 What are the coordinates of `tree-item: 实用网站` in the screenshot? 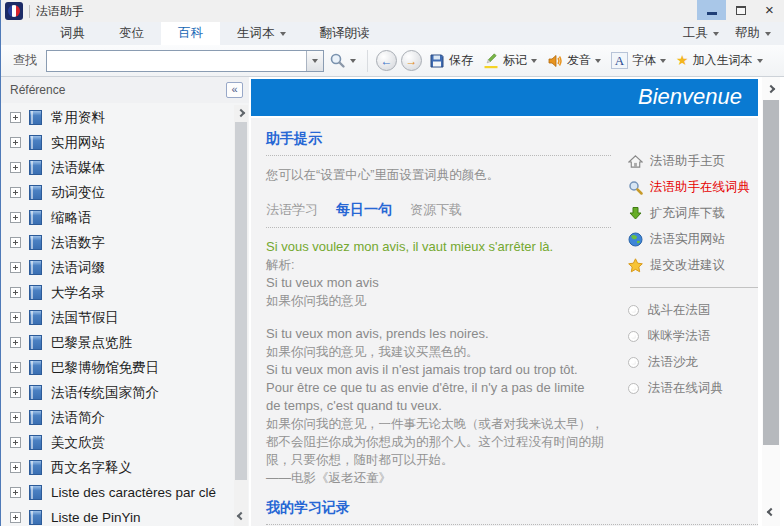 It's located at (117, 142).